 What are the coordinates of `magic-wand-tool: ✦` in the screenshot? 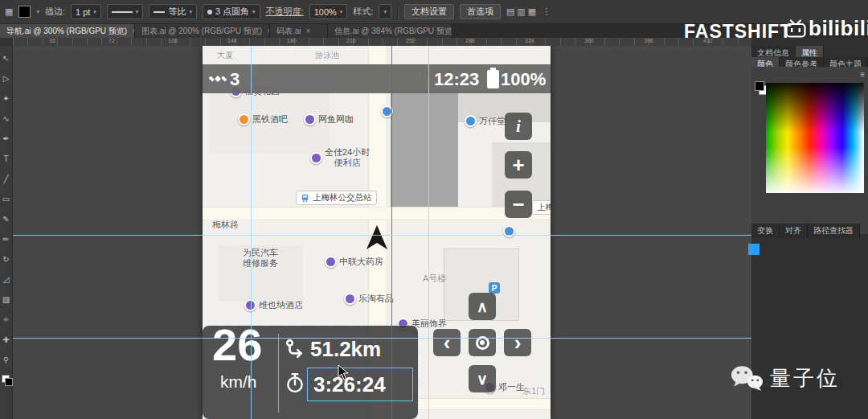 It's located at (6, 98).